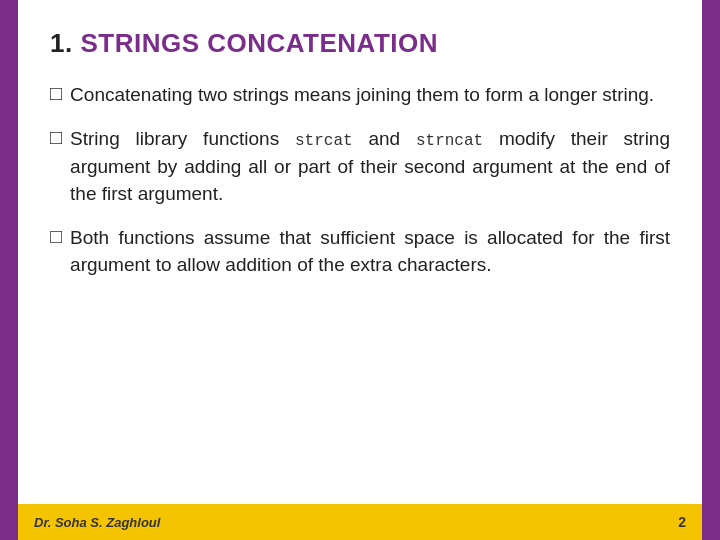 The image size is (720, 540). What do you see at coordinates (370, 252) in the screenshot?
I see `bullet-text-3: Both functions assume that sufficient sp…` at bounding box center [370, 252].